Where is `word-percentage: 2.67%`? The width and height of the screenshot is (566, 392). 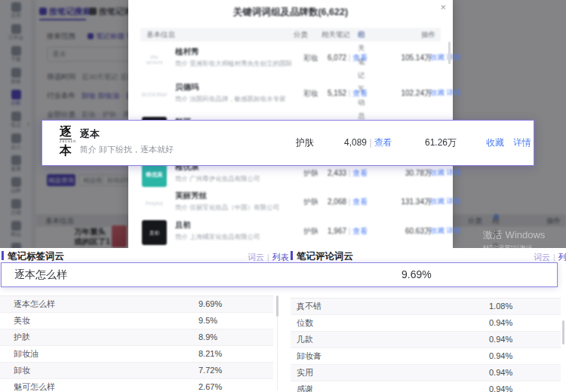 word-percentage: 2.67% is located at coordinates (210, 386).